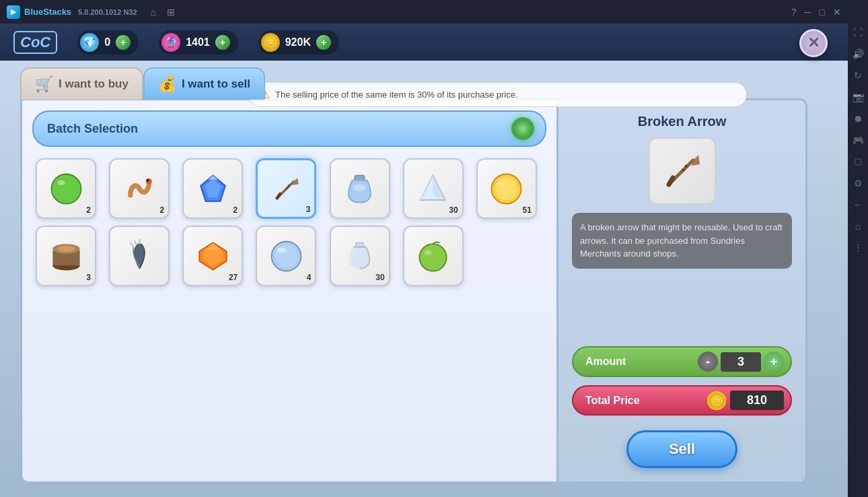 The width and height of the screenshot is (868, 497). Describe the element at coordinates (72, 12) in the screenshot. I see `bluestacks-logo: ▶ BlueStacks 5.0.200.1012 N32` at that location.